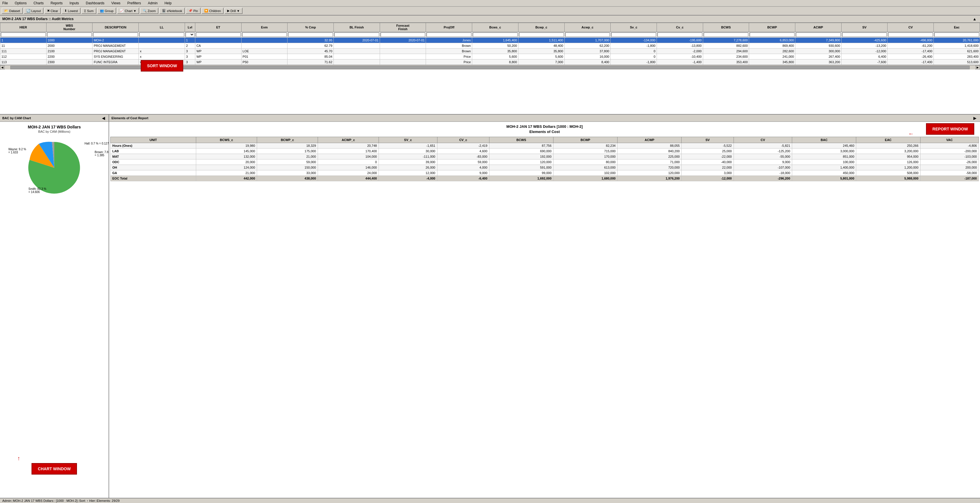 This screenshot has height=503, width=980. I want to click on legend-wayne: Wayne: 9.2 %= 1.633, so click(18, 151).